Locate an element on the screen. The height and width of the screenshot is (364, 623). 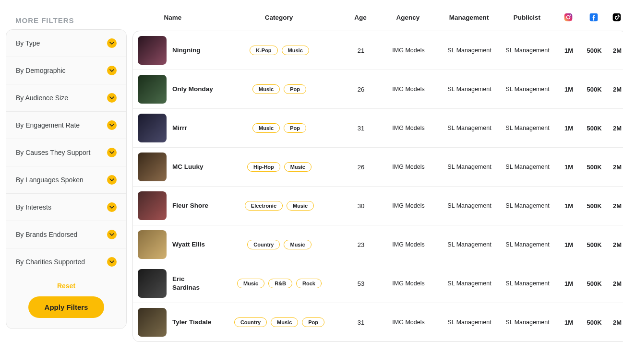
category-tag: K-Pop is located at coordinates (264, 50).